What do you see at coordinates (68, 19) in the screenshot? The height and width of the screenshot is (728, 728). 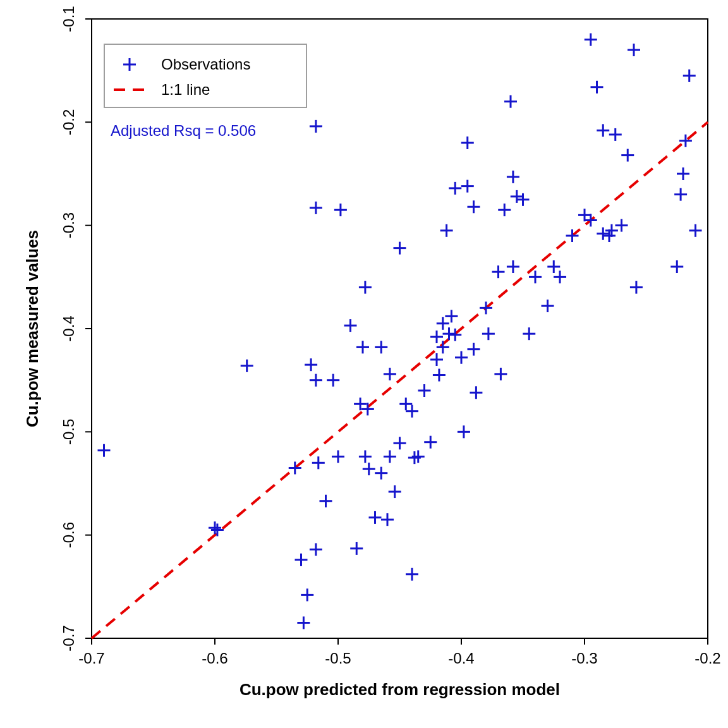 I see `y-tick-label: -0.1` at bounding box center [68, 19].